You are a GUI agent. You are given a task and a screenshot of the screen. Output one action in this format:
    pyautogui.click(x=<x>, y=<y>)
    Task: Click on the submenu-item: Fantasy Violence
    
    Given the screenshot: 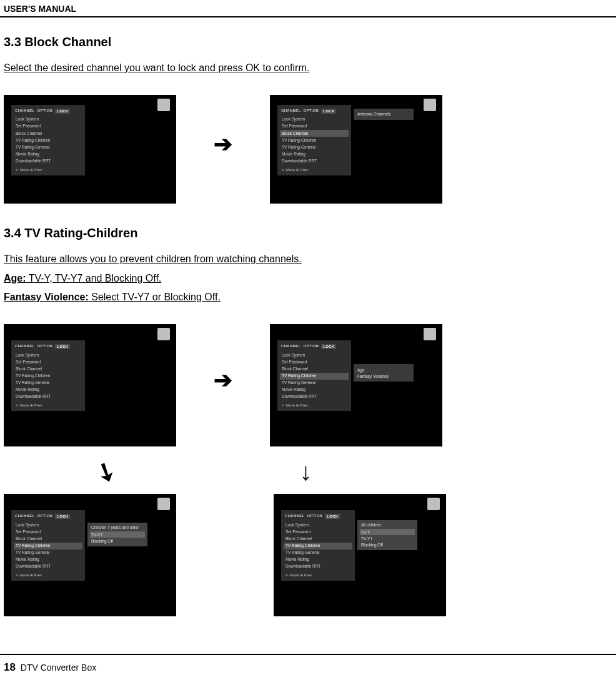 What is the action you would take?
    pyautogui.click(x=384, y=376)
    